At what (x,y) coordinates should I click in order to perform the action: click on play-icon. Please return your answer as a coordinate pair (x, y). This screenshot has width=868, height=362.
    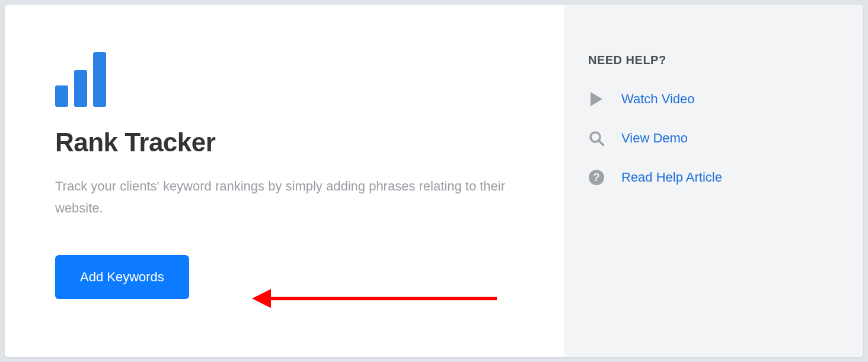
    Looking at the image, I should click on (596, 99).